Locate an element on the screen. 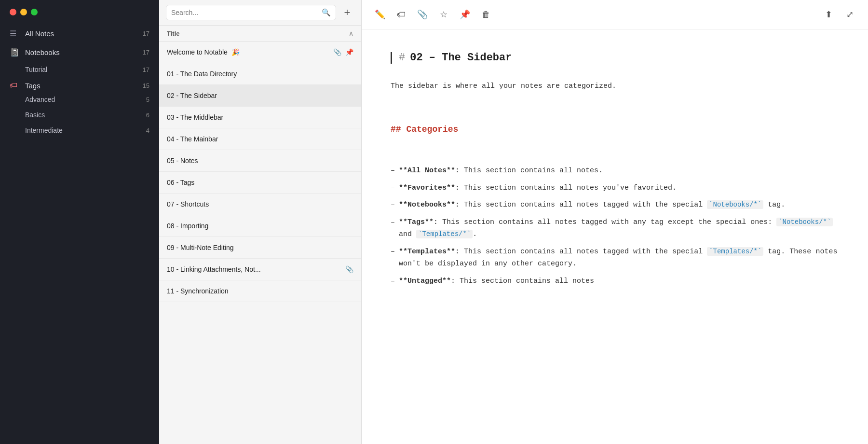 This screenshot has height=444, width=868. note-item-title: 02 - The Sidebar is located at coordinates (260, 96).